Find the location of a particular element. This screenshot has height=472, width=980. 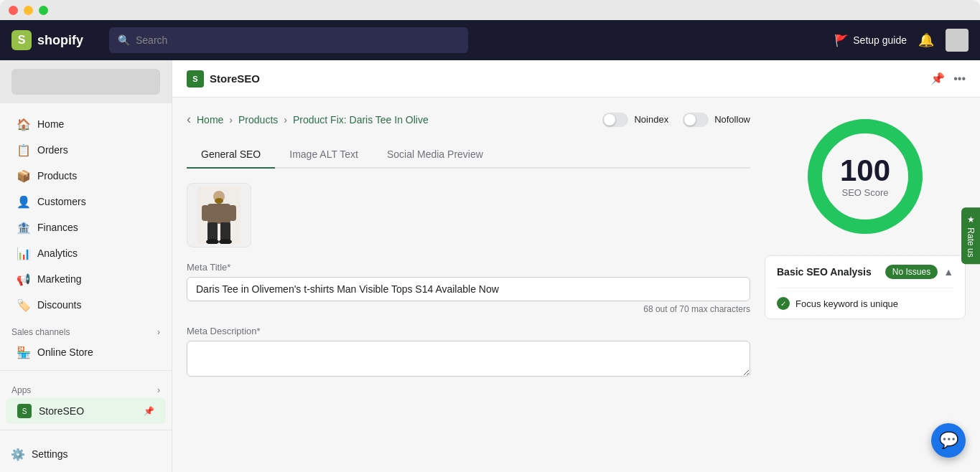

apps-section: Apps › S StoreSEO 📌 is located at coordinates (86, 397).